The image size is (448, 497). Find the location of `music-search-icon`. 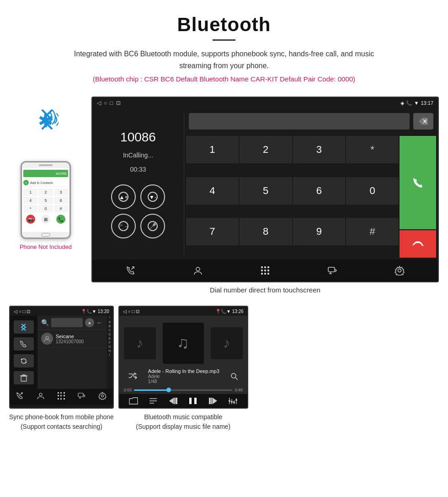

music-search-icon is located at coordinates (234, 376).